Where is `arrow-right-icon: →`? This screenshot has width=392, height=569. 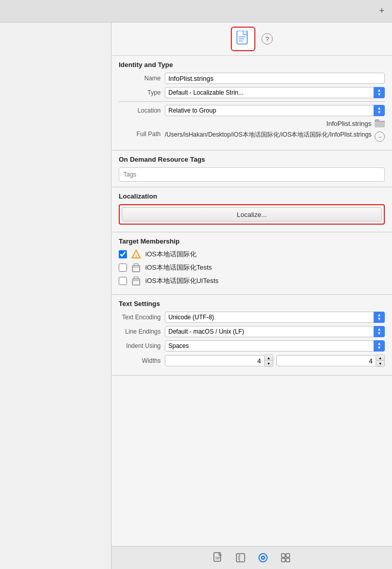 arrow-right-icon: → is located at coordinates (380, 137).